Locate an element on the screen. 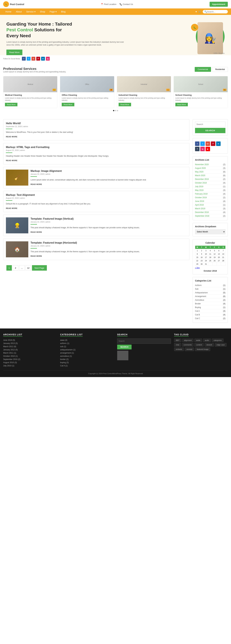 The height and width of the screenshot is (644, 231). footer-category-item: aaaa (4) is located at coordinates (87, 340).